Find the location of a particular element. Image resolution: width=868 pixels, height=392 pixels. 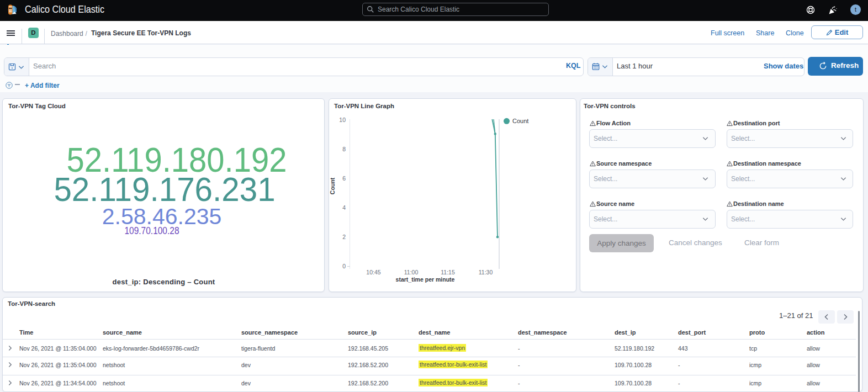

svg-text: 10 is located at coordinates (342, 120).